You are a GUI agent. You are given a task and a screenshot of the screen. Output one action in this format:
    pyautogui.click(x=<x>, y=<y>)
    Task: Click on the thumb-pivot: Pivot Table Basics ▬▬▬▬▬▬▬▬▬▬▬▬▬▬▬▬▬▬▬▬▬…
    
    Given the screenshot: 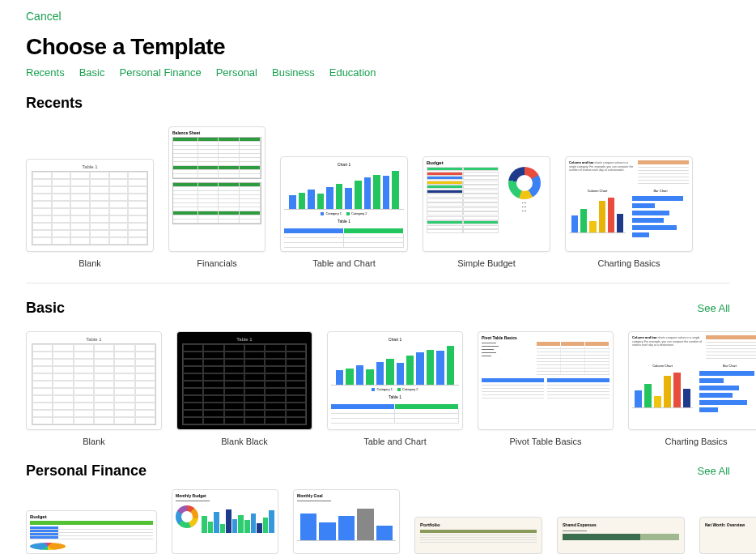 What is the action you would take?
    pyautogui.click(x=546, y=381)
    